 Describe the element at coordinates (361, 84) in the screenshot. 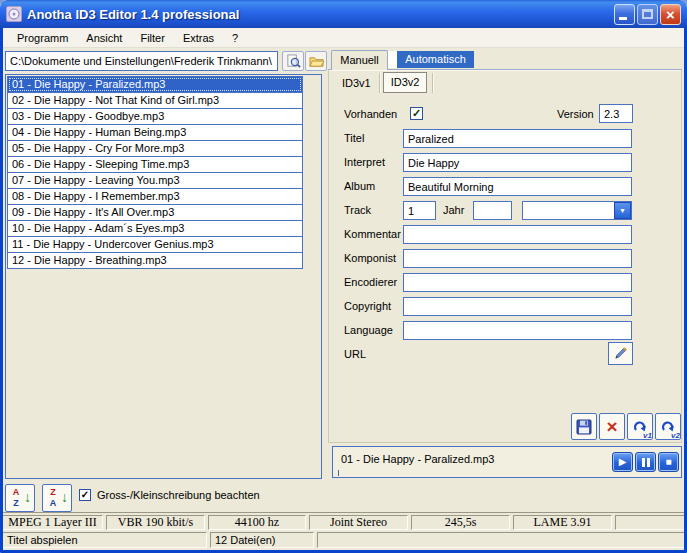

I see `subtab-id3v1: ID3v1` at that location.